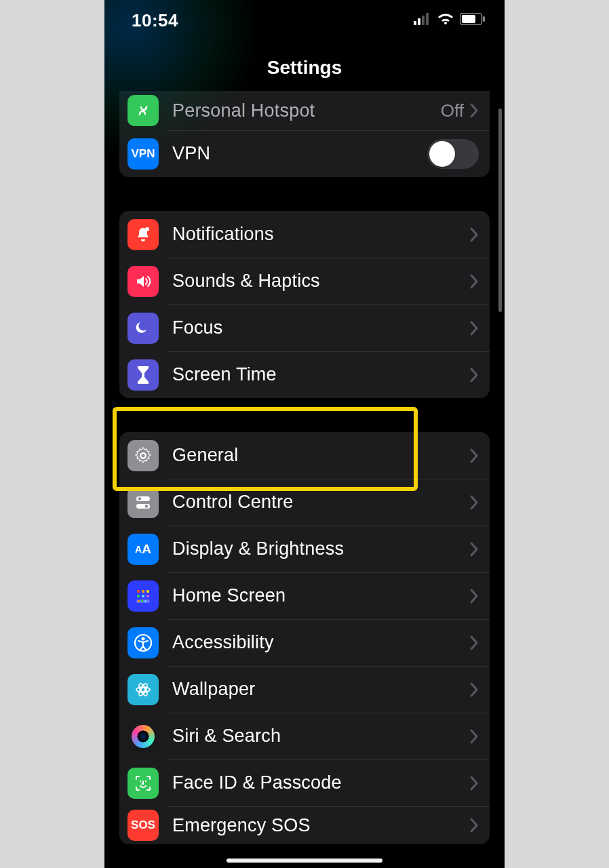  I want to click on row-vpn: VPN VPN, so click(304, 153).